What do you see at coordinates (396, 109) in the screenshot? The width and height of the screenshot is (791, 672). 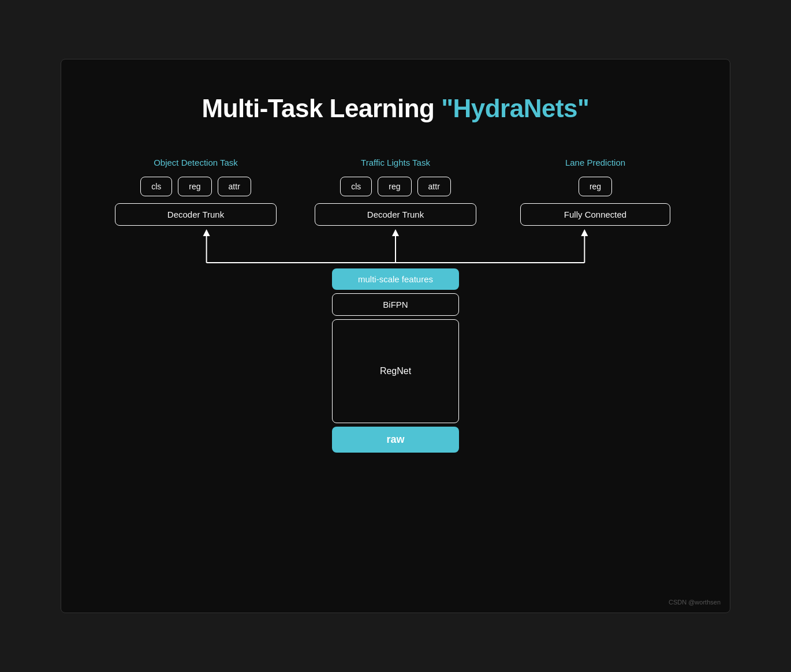 I see `slide-title: Multi-Task Learning "HydraNets"` at bounding box center [396, 109].